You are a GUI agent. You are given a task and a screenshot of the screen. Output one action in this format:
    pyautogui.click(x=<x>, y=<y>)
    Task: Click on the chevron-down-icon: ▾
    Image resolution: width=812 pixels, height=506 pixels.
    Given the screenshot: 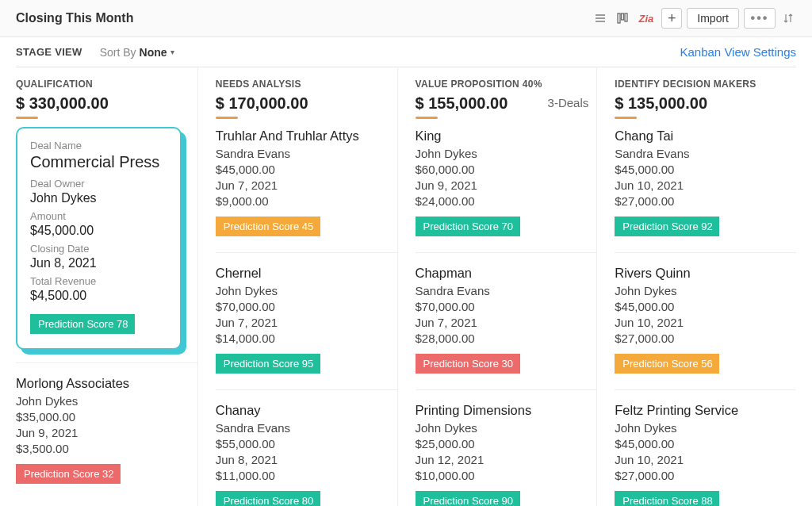 What is the action you would take?
    pyautogui.click(x=173, y=52)
    